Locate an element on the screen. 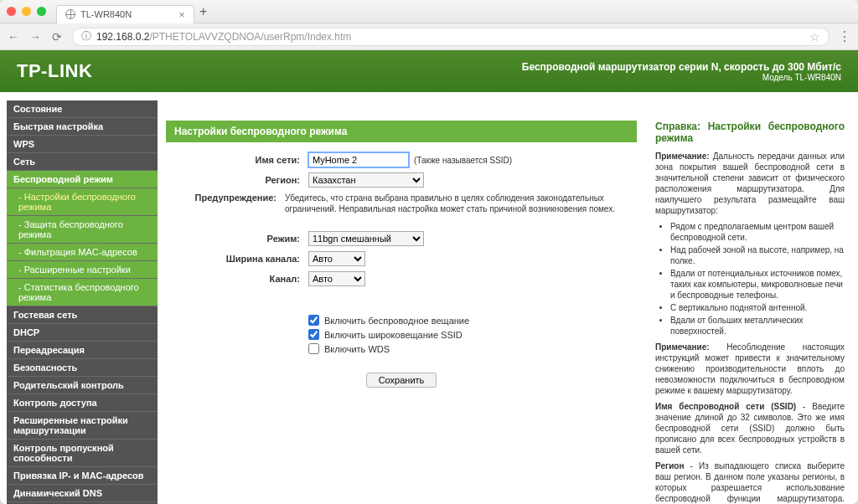  warning-text: Убедитесь, что страна выбрана правильно … is located at coordinates (461, 203).